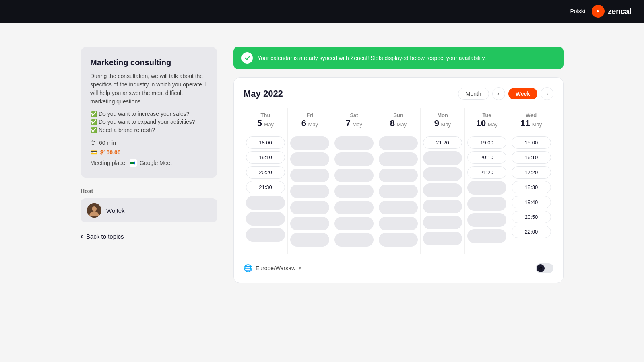  I want to click on calendar-header: May 2022 Month ‹ Week ›, so click(398, 94).